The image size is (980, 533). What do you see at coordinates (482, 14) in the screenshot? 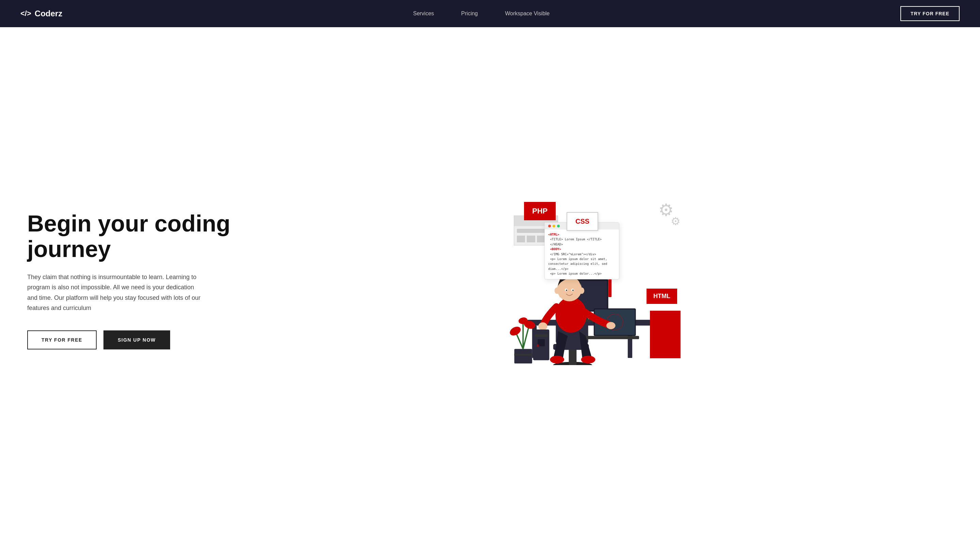
I see `nav-links: Services Pricing Workspace Visible` at bounding box center [482, 14].